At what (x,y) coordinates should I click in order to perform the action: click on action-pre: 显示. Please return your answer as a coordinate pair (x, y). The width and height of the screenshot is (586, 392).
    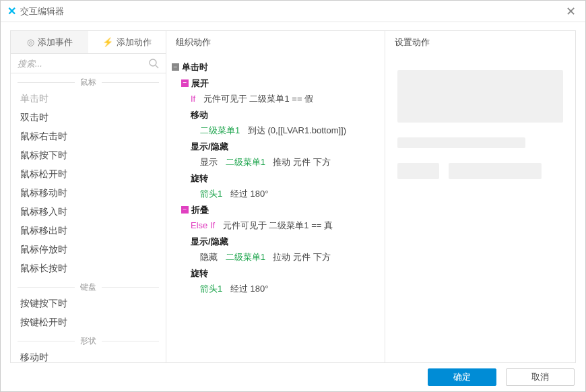
    Looking at the image, I should click on (209, 162).